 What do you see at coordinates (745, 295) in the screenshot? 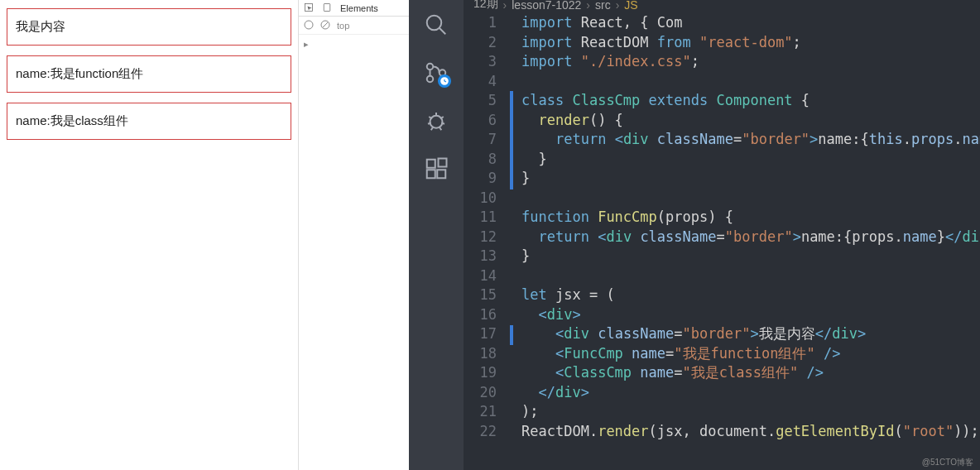
I see `code-line: let jsx = (` at bounding box center [745, 295].